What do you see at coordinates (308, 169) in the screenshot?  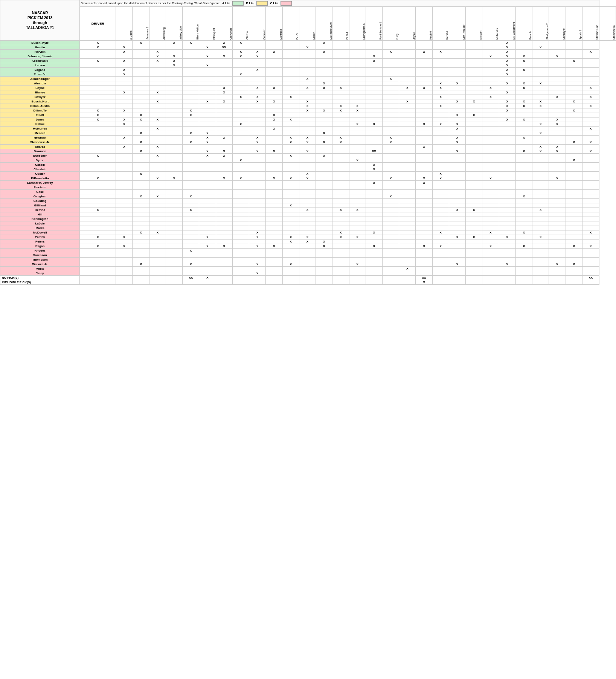 I see `table-row: ChastainX` at bounding box center [308, 169].